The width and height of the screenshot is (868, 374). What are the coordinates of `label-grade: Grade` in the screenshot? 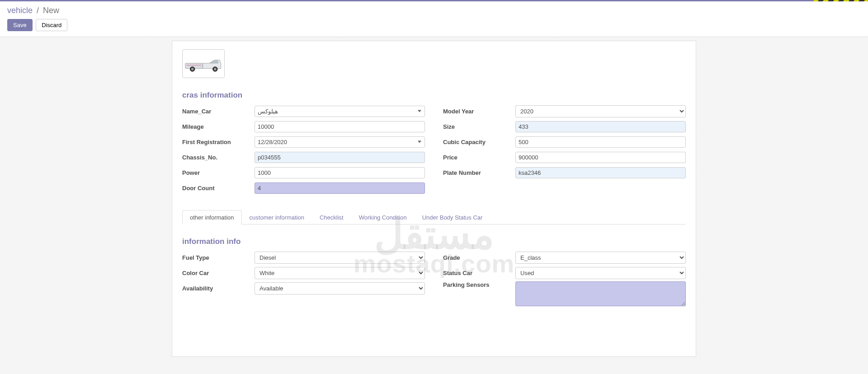 It's located at (479, 257).